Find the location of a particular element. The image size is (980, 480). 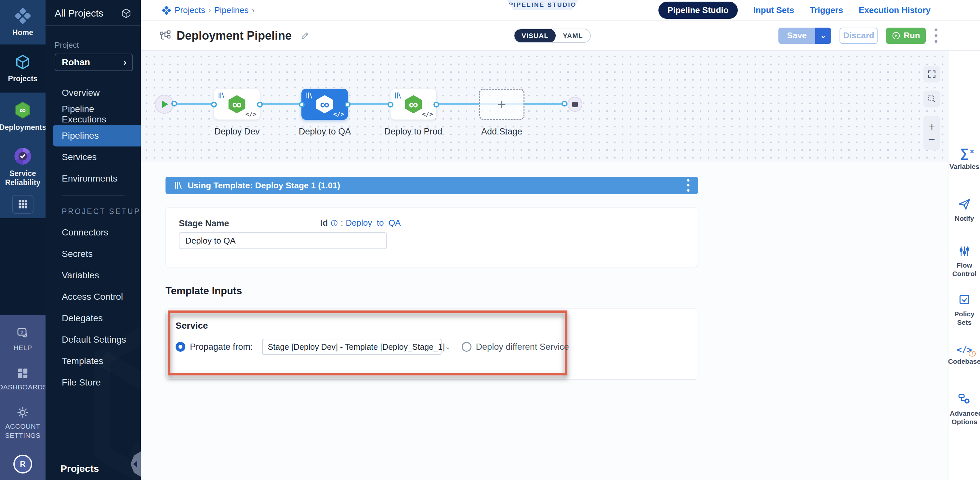

project-selector: Rohan › is located at coordinates (94, 62).